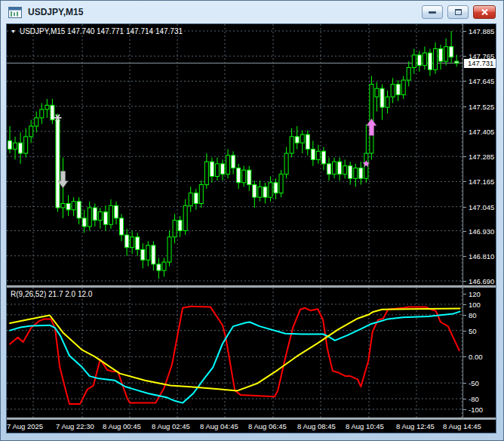 Image resolution: width=504 pixels, height=441 pixels. I want to click on close-icon, so click(484, 12).